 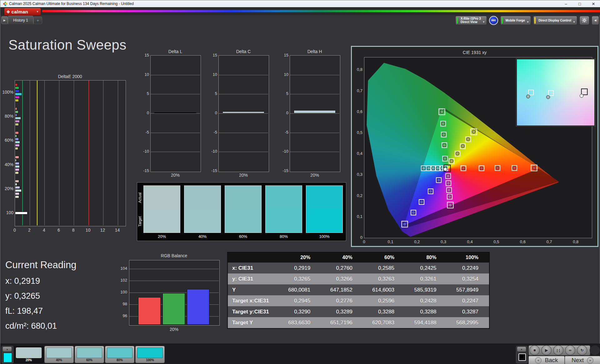 I want to click on table-cell: 0,3288, so click(x=426, y=312).